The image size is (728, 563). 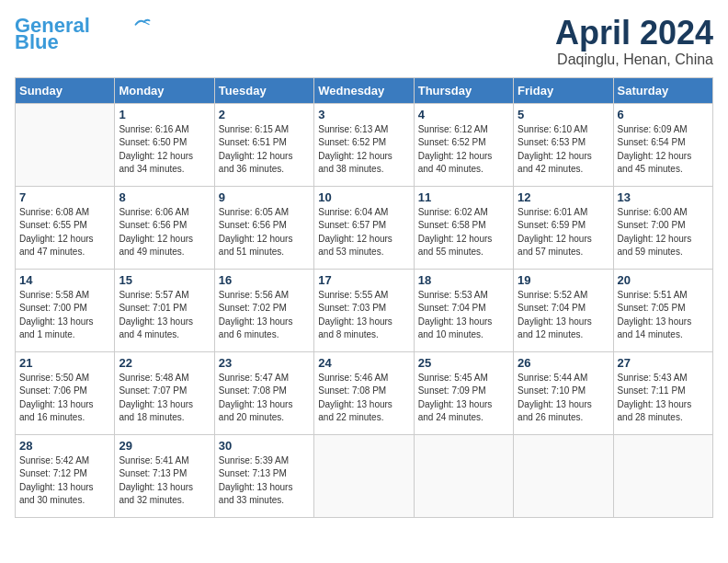 I want to click on day-info: Sunrise: 6:09 AM Sunset: 6:54 PM Dayligh…, so click(x=664, y=150).